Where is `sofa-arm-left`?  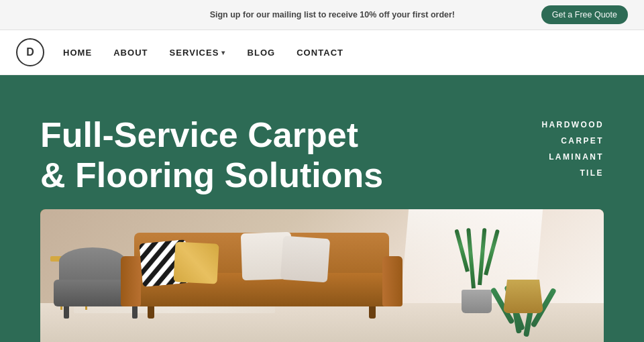
sofa-arm-left is located at coordinates (131, 282).